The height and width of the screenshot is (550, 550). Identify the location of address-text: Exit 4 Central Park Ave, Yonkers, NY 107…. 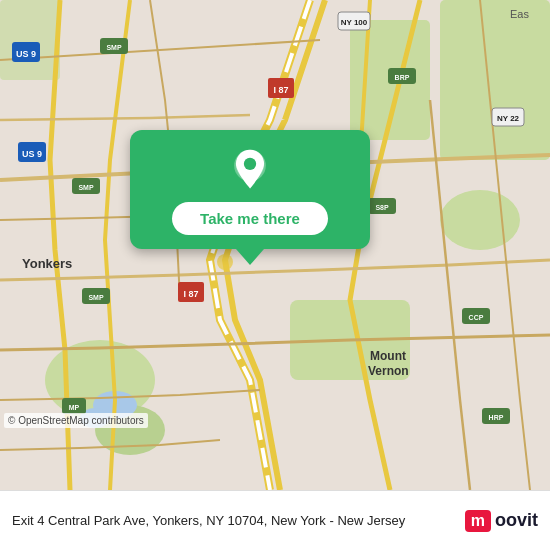
(238, 520).